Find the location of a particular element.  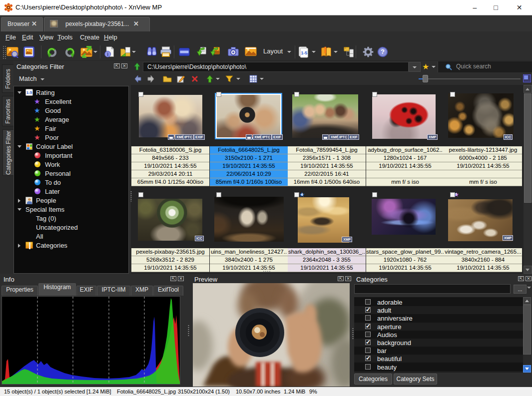

svg-text: 1-5 is located at coordinates (305, 53).